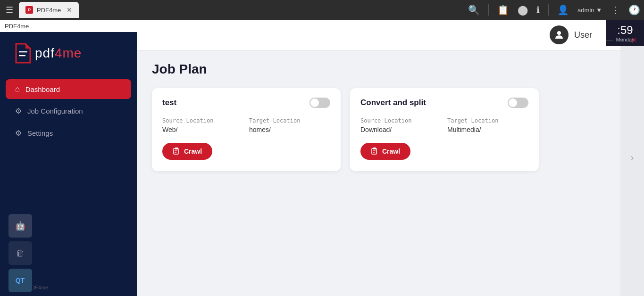 This screenshot has height=296, width=644. I want to click on target-location-convert: Target Location Multimedia/, so click(488, 125).